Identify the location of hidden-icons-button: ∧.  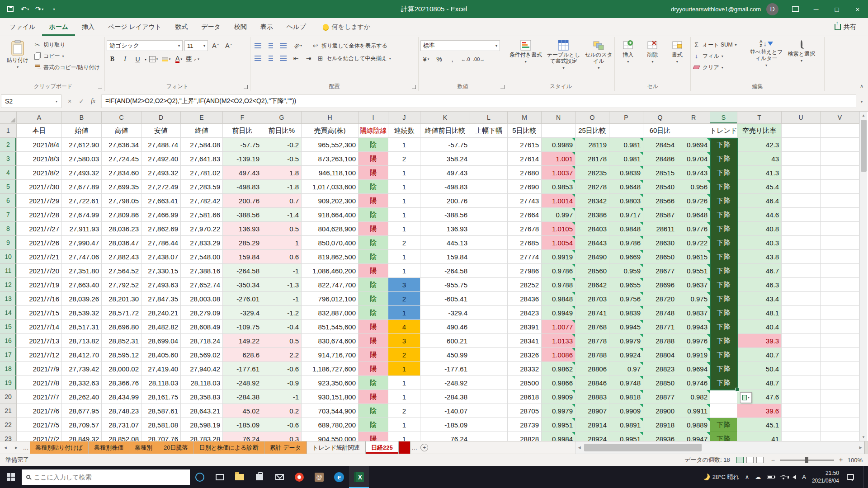
(747, 477).